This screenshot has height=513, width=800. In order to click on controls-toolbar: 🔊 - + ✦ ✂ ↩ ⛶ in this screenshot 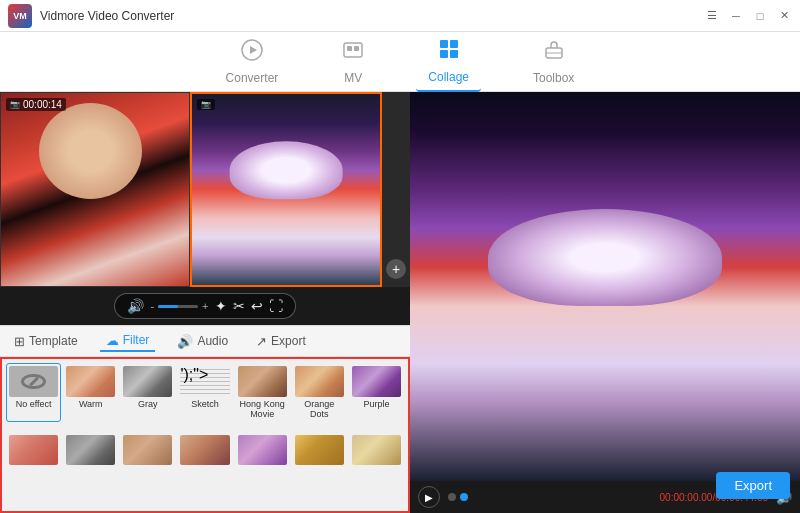, I will do `click(204, 306)`.